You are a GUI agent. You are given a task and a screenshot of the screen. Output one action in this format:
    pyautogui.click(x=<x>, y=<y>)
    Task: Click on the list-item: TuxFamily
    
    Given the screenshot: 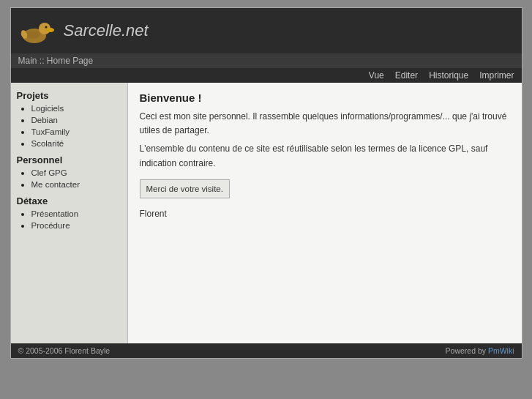 What is the action you would take?
    pyautogui.click(x=76, y=132)
    